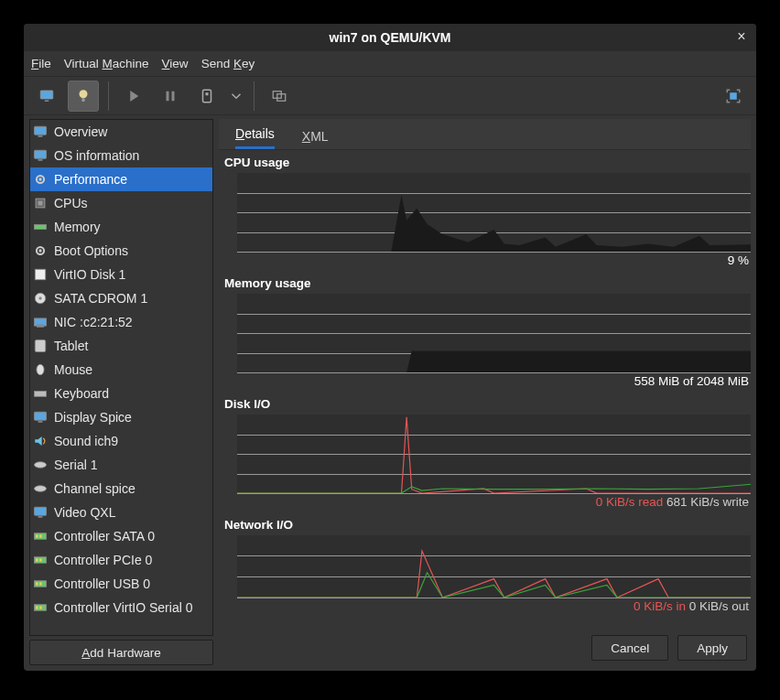  What do you see at coordinates (121, 393) in the screenshot?
I see `sidebar-item-keyboard: Keyboard` at bounding box center [121, 393].